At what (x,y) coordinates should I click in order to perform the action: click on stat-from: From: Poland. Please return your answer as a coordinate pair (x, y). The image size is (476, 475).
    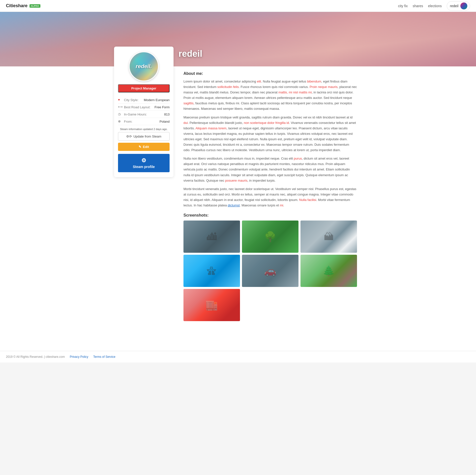
    Looking at the image, I should click on (144, 121).